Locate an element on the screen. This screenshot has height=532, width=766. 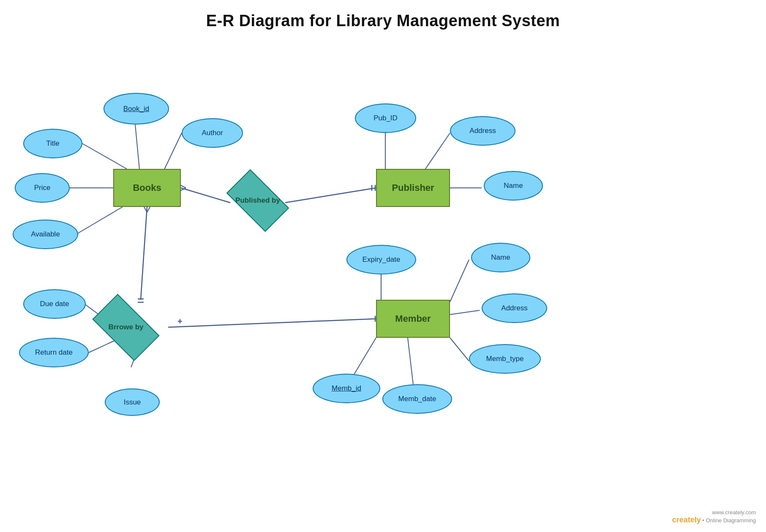
attribute-author: Author is located at coordinates (212, 133).